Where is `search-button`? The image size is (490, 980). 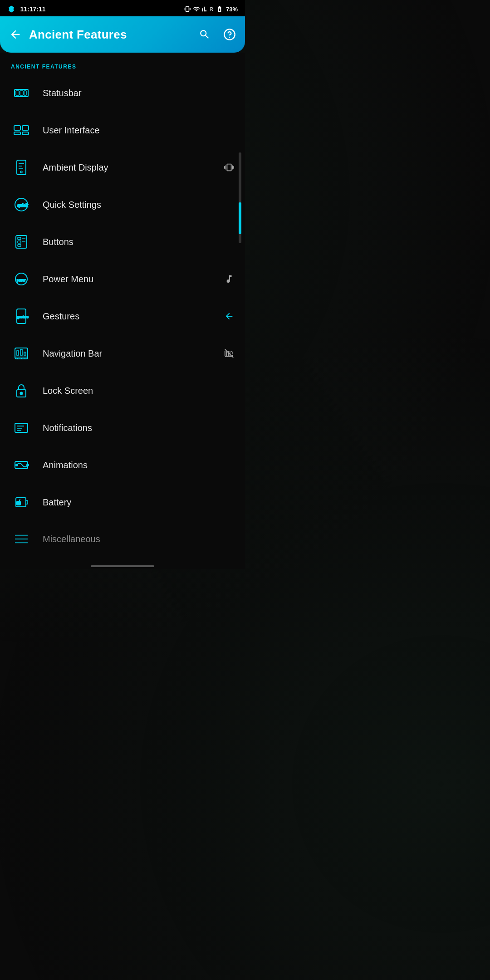 search-button is located at coordinates (205, 34).